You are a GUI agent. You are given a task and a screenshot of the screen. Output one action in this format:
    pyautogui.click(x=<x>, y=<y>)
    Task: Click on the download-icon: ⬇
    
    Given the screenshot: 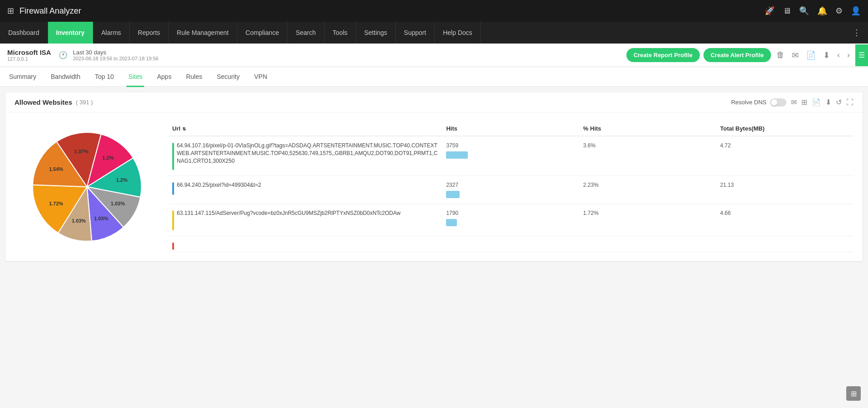 What is the action you would take?
    pyautogui.click(x=827, y=55)
    